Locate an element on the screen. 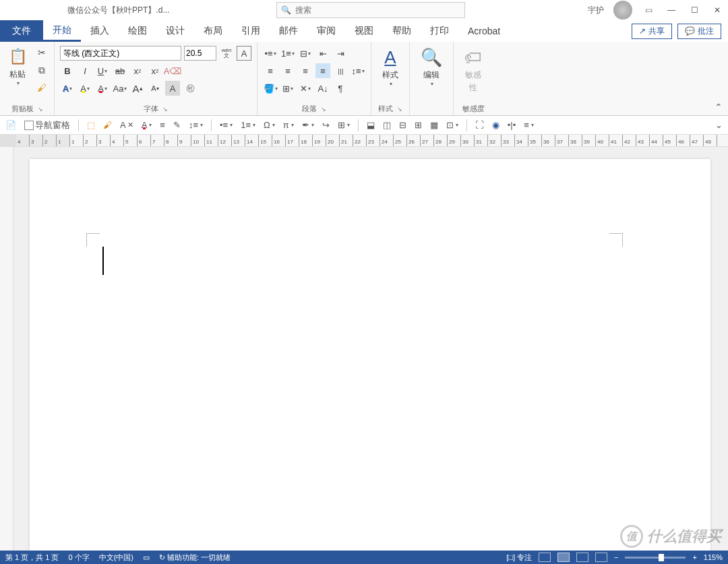  increase-indent-icon: ⇥ is located at coordinates (340, 53).